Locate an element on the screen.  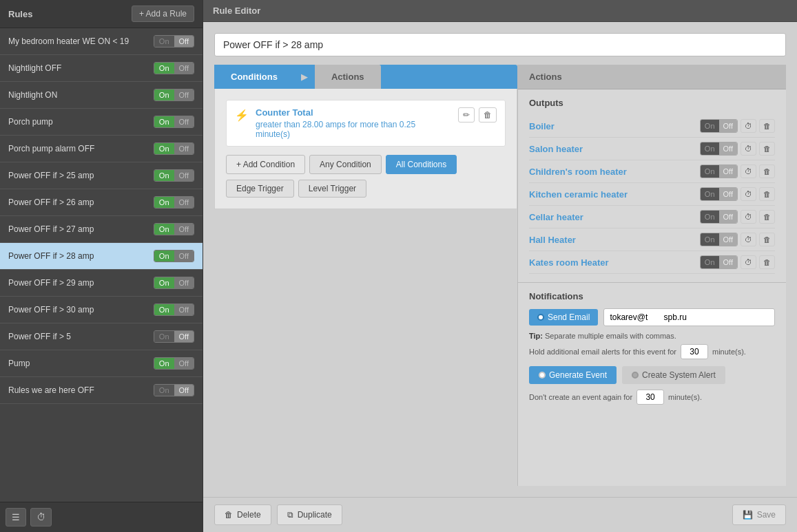
rule-item: Power OFF if > 30 ampOnOff is located at coordinates (101, 310).